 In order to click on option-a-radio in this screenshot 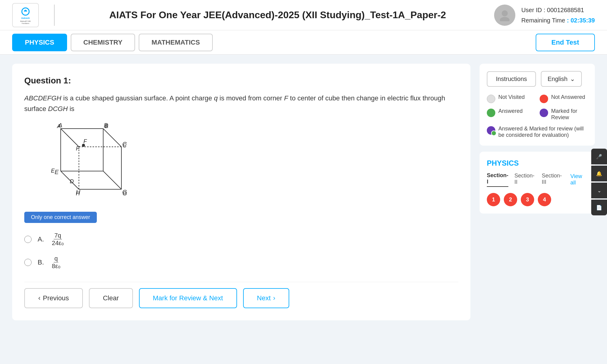, I will do `click(28, 239)`.